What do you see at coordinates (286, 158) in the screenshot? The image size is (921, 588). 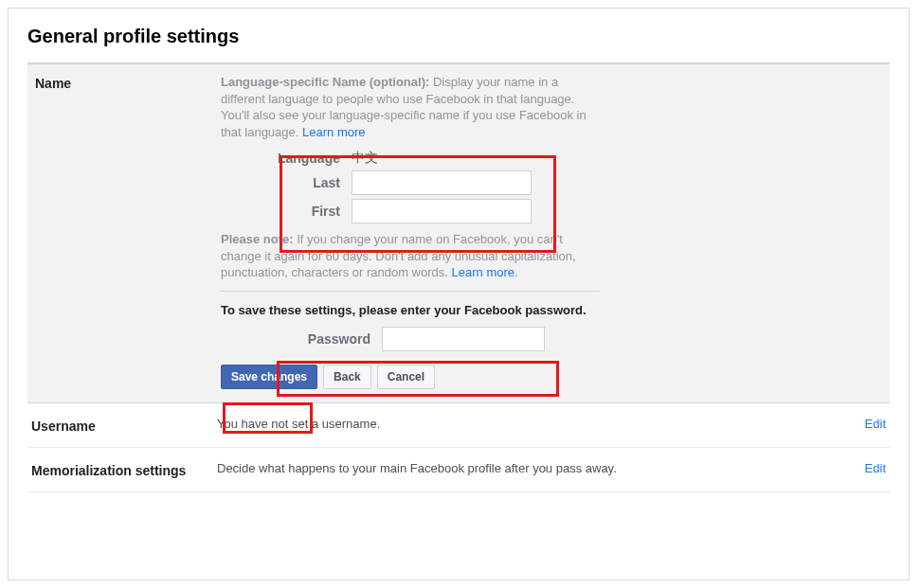 I see `language-label: Language` at bounding box center [286, 158].